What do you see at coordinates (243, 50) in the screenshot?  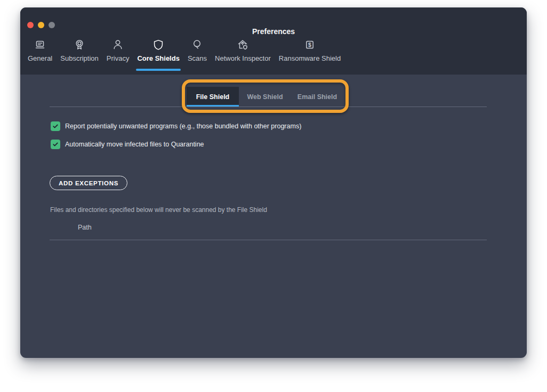 I see `tab-network-inspector: Network Inspector` at bounding box center [243, 50].